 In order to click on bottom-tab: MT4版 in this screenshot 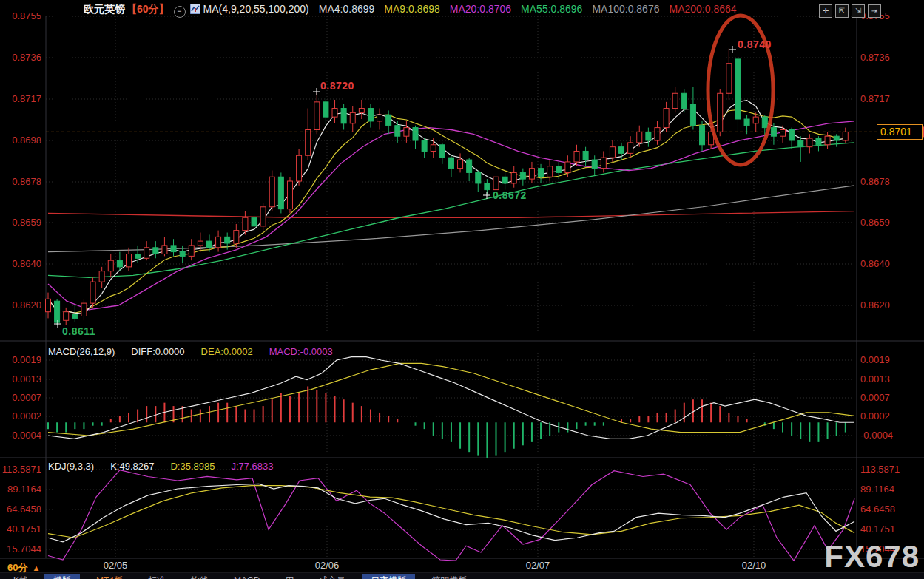, I will do `click(109, 577)`.